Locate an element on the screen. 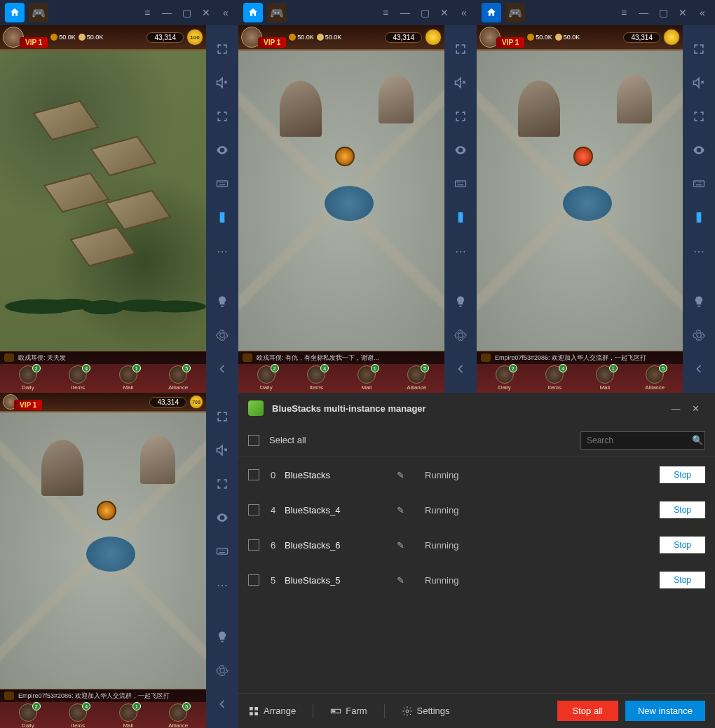  chat-line: 欧戎耳俣: 天天发 is located at coordinates (103, 358).